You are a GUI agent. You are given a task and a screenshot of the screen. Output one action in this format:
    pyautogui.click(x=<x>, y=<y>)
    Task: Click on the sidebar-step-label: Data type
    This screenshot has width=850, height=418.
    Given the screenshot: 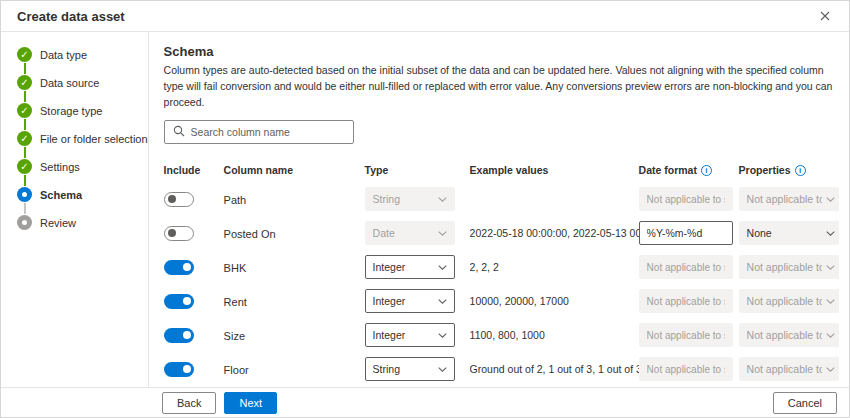 What is the action you would take?
    pyautogui.click(x=64, y=55)
    